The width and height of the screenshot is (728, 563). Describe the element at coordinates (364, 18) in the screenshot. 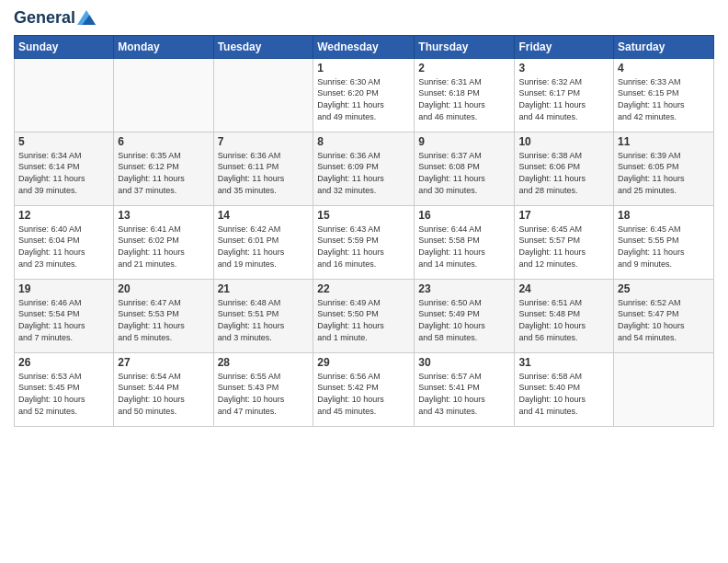

I see `header: General` at that location.